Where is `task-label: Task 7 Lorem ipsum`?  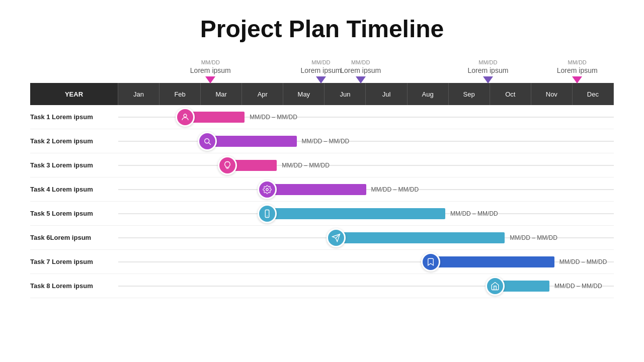 task-label: Task 7 Lorem ipsum is located at coordinates (74, 261).